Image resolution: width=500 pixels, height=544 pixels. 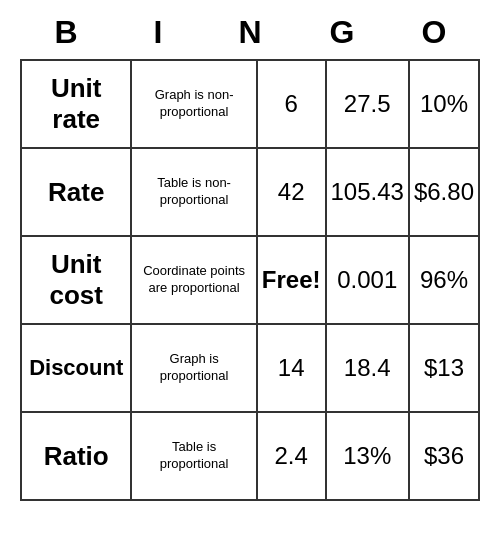 What do you see at coordinates (444, 192) in the screenshot?
I see `cell-r1-c4: $6.80` at bounding box center [444, 192].